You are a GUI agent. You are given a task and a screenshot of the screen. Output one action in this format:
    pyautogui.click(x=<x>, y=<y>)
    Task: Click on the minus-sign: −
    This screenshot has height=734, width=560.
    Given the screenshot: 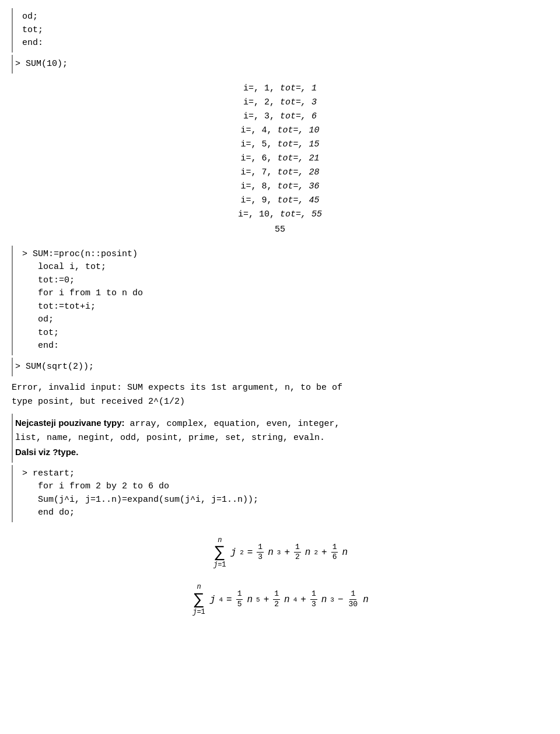 What is the action you would take?
    pyautogui.click(x=341, y=600)
    